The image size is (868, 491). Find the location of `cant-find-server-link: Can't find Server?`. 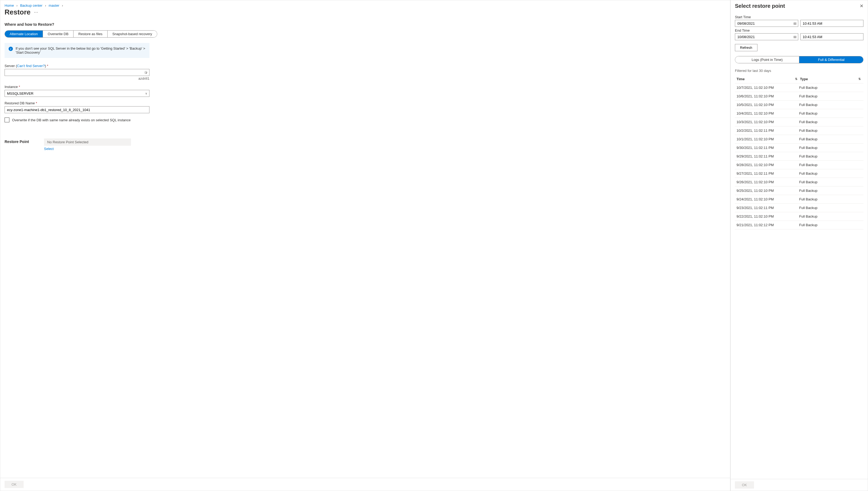

cant-find-server-link: Can't find Server? is located at coordinates (31, 66).